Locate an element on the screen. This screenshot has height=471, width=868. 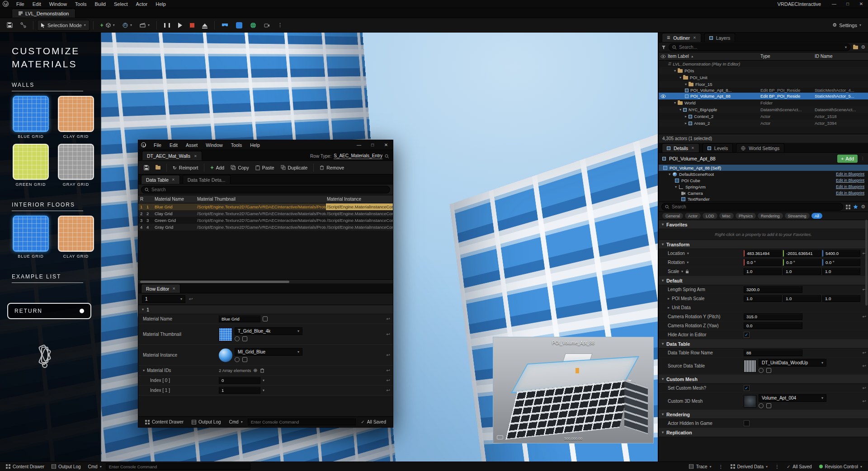
section-transform: ▾ Transform is located at coordinates (763, 245).